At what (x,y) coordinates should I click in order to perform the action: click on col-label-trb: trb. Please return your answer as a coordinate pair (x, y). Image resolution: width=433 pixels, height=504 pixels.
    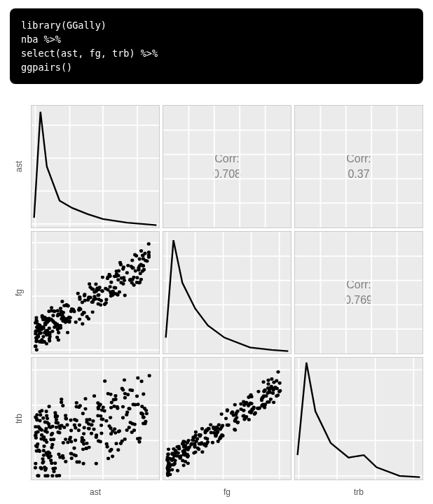
    Looking at the image, I should click on (359, 490).